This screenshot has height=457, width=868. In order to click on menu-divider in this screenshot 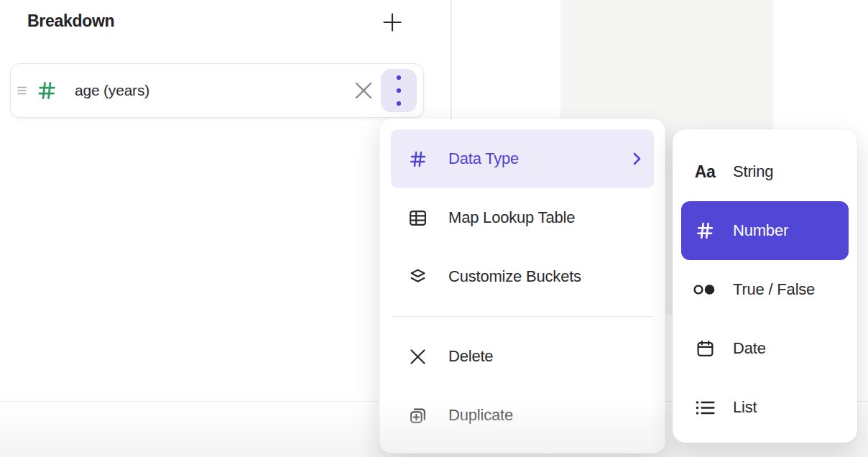, I will do `click(522, 316)`.